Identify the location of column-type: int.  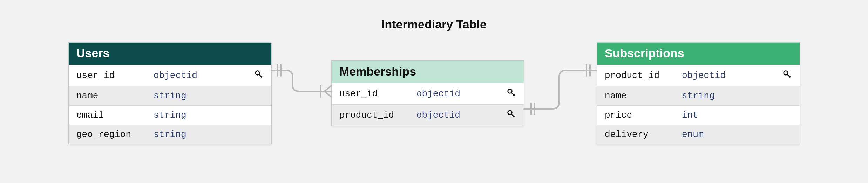
(728, 115).